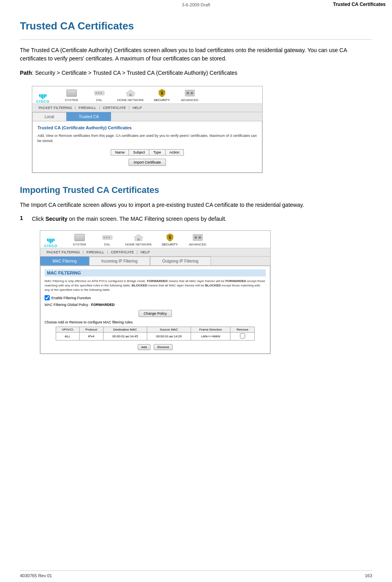 The image size is (392, 582). What do you see at coordinates (47, 298) in the screenshot?
I see `enable-filter-checkbox` at bounding box center [47, 298].